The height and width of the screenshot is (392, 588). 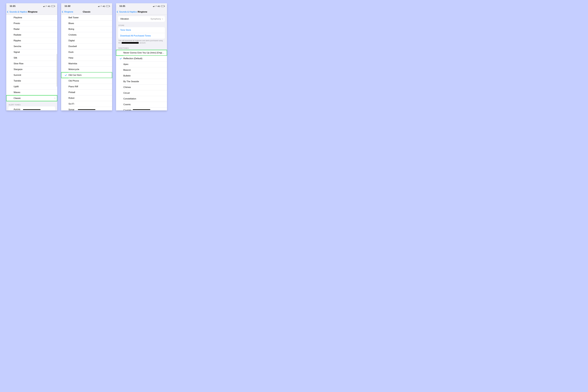 I want to click on status-time: 11:22, so click(x=68, y=6).